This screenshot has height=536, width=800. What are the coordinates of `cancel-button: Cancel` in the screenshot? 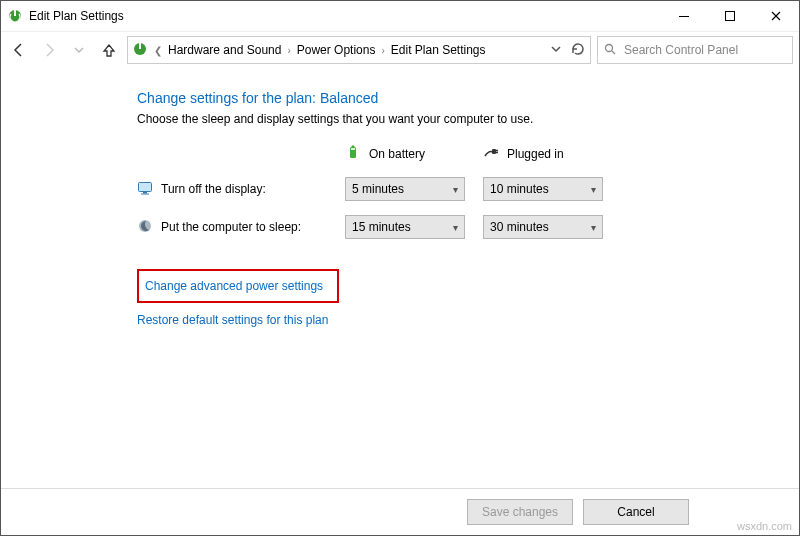 It's located at (636, 512).